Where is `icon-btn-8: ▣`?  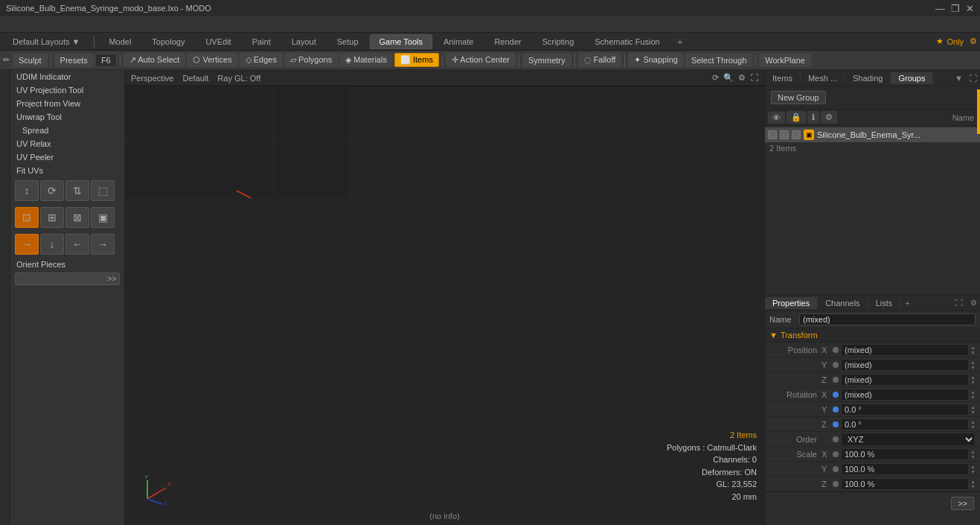
icon-btn-8: ▣ is located at coordinates (103, 217).